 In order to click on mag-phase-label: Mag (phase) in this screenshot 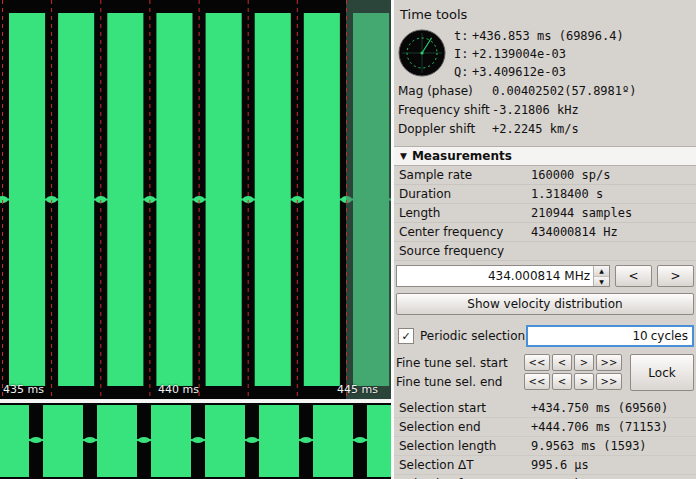, I will do `click(445, 91)`.